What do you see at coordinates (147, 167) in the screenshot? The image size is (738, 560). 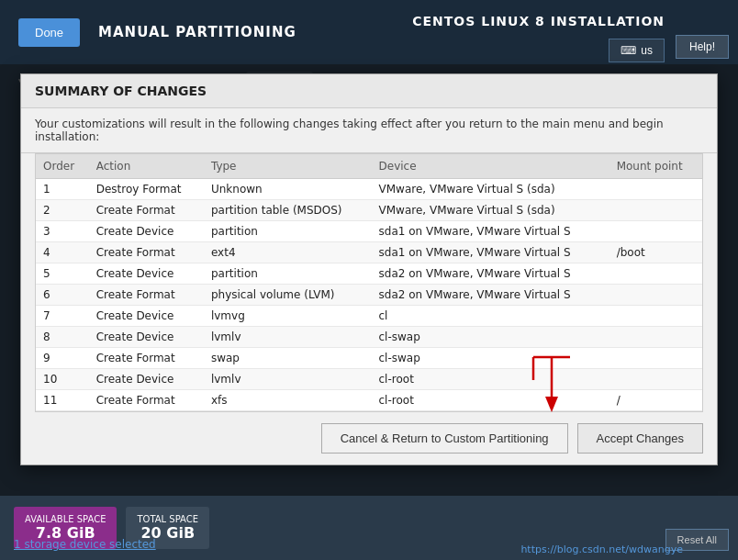 I see `col-action: Action` at bounding box center [147, 167].